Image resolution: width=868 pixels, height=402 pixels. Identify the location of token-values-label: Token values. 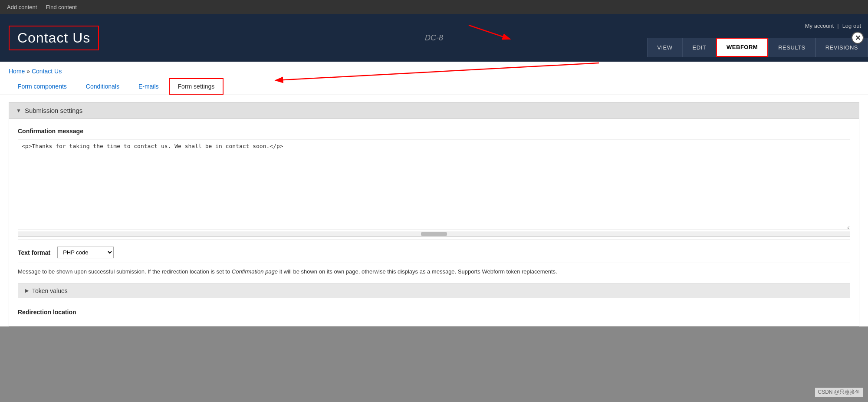
(50, 291).